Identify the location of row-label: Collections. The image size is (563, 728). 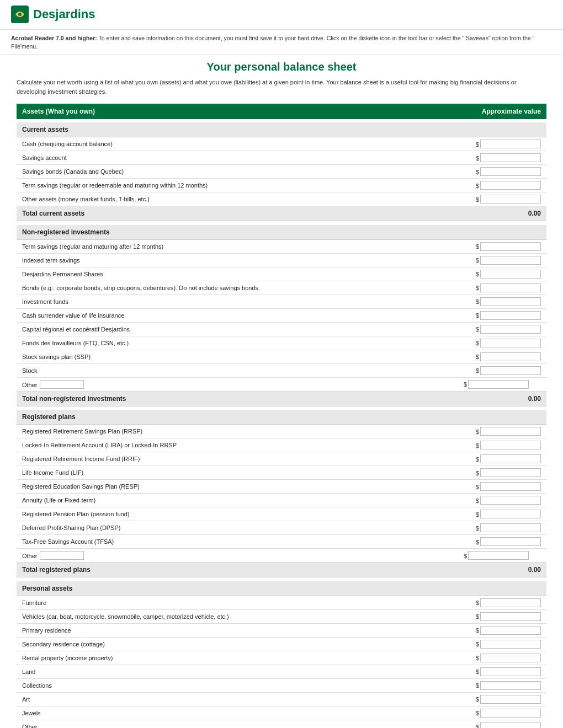
(237, 685).